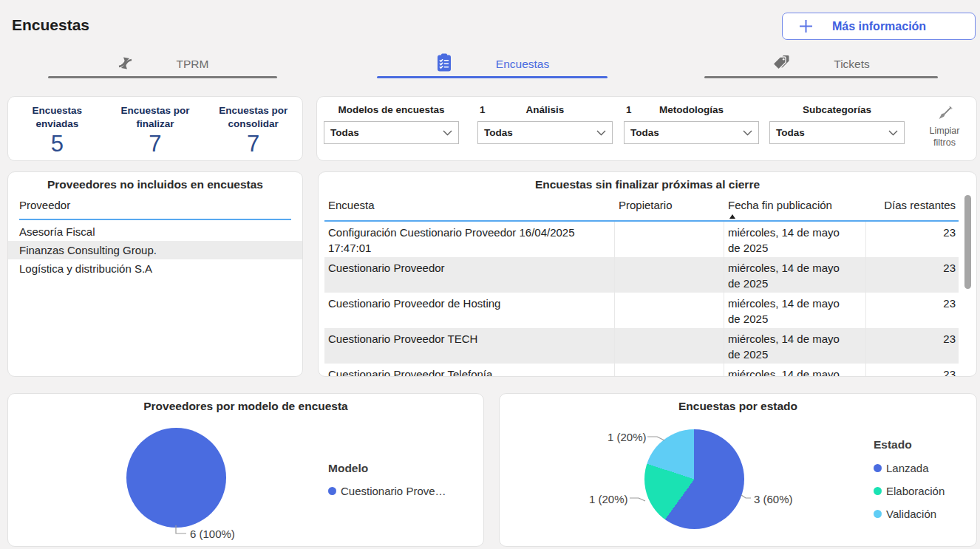 The width and height of the screenshot is (980, 549). What do you see at coordinates (945, 127) in the screenshot?
I see `clear-filters-button: Limpiar filtros` at bounding box center [945, 127].